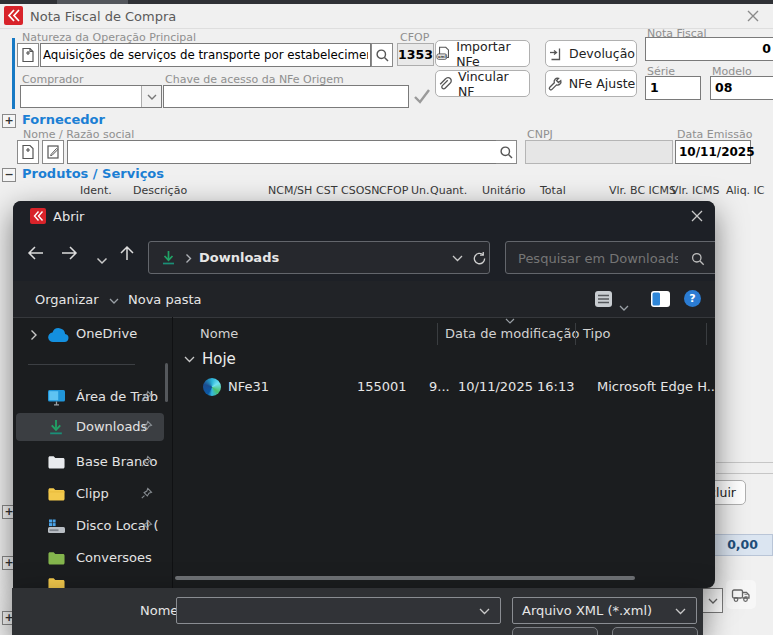 This screenshot has height=635, width=773. Describe the element at coordinates (106, 334) in the screenshot. I see `sidebar-item-label: OneDrive` at that location.